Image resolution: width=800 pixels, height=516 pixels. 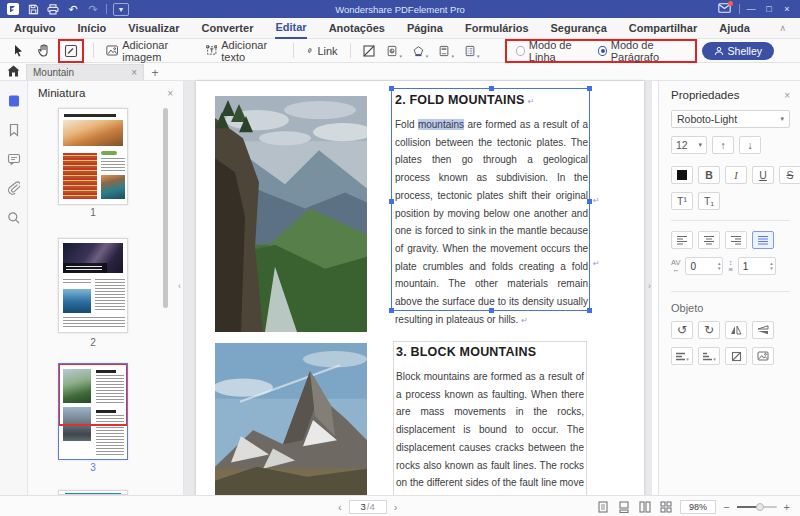 I want to click on background-button: ▾, so click(x=420, y=51).